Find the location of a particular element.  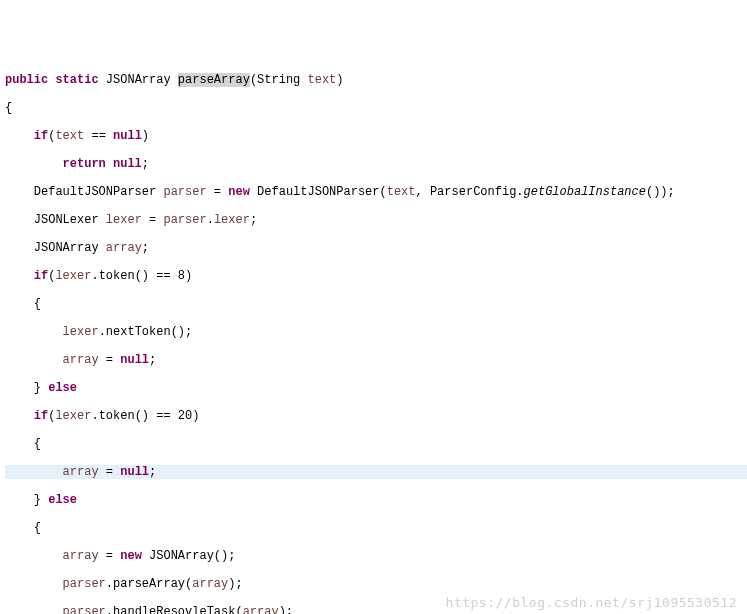

code-line: lexer.nextToken(); is located at coordinates (376, 332).